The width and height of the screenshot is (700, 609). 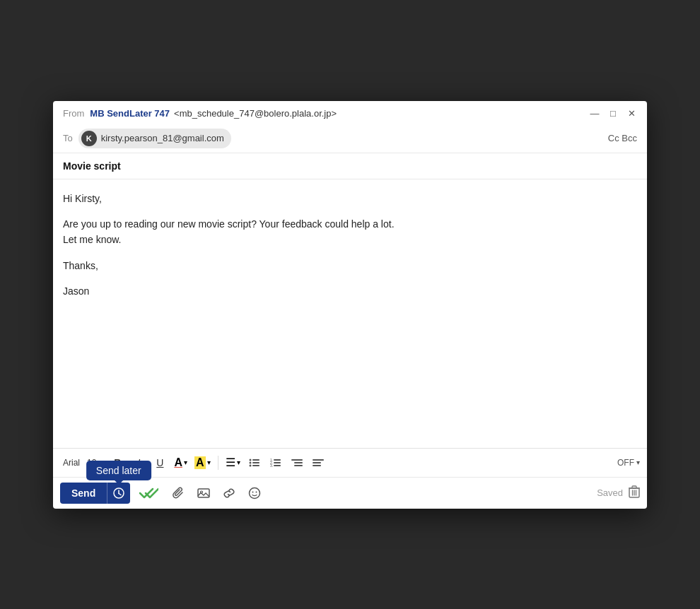 I want to click on saved-text: Saved, so click(x=609, y=493).